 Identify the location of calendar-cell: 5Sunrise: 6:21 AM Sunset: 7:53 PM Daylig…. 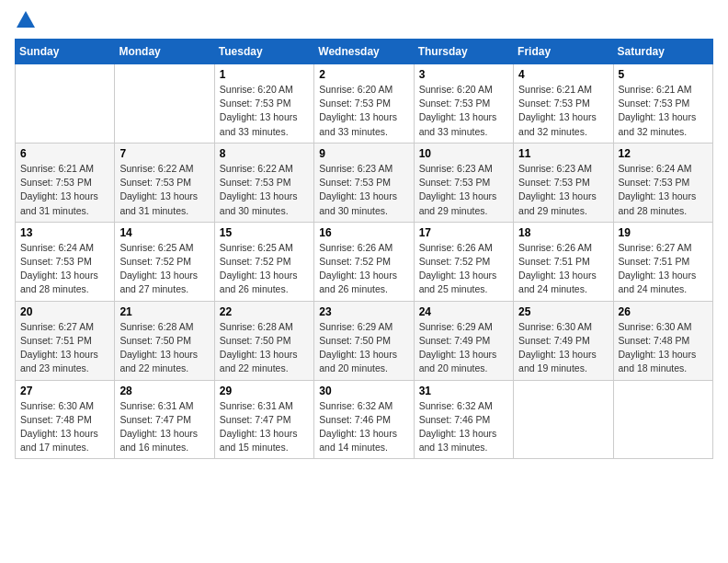
(663, 104).